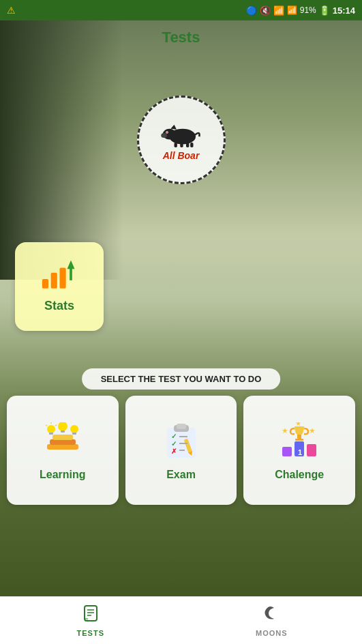 This screenshot has width=362, height=644. I want to click on svg-text: 1, so click(300, 452).